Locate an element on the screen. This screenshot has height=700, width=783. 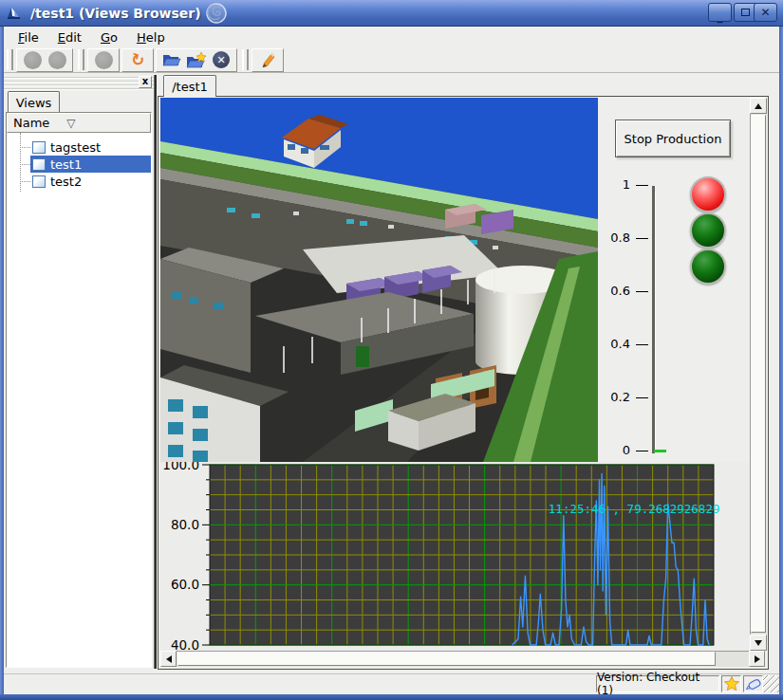
dock-header-grip is located at coordinates (80, 83).